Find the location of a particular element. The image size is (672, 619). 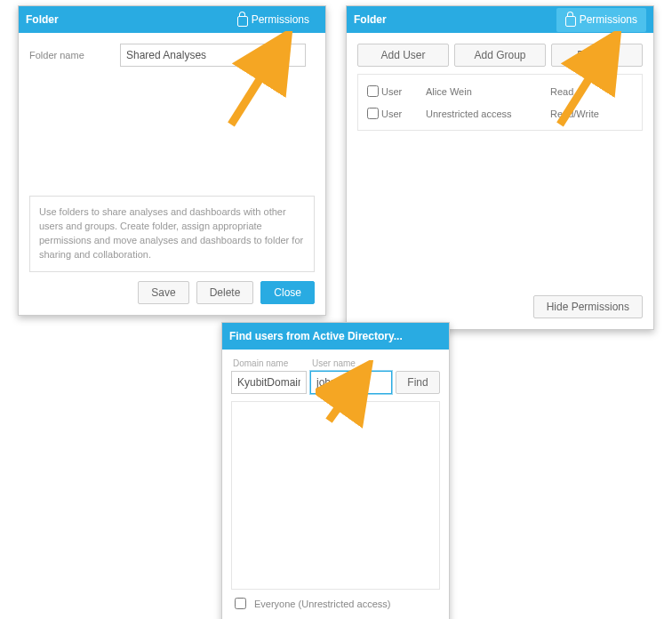

find-button: Find is located at coordinates (418, 382).